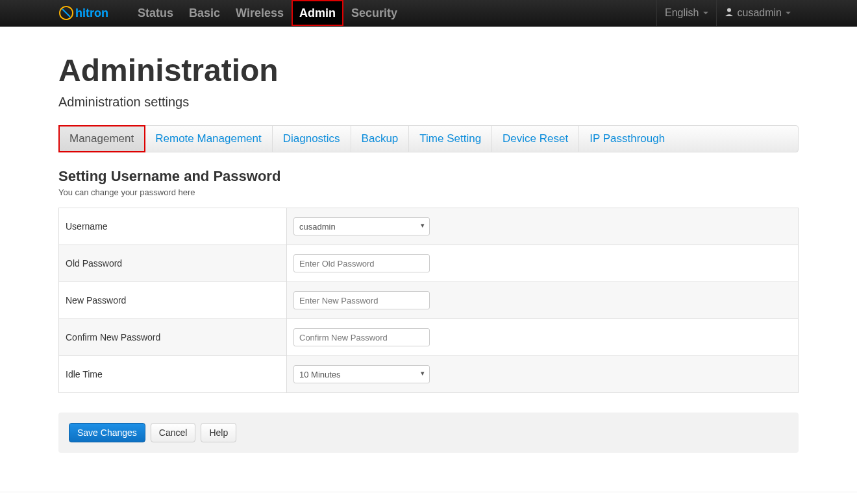 Image resolution: width=857 pixels, height=504 pixels. What do you see at coordinates (362, 337) in the screenshot?
I see `confirm-password-input` at bounding box center [362, 337].